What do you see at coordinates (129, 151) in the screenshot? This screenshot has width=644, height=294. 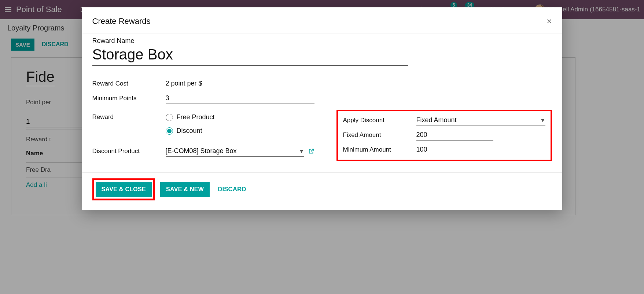 I see `discount-product-label: Discount Product` at bounding box center [129, 151].